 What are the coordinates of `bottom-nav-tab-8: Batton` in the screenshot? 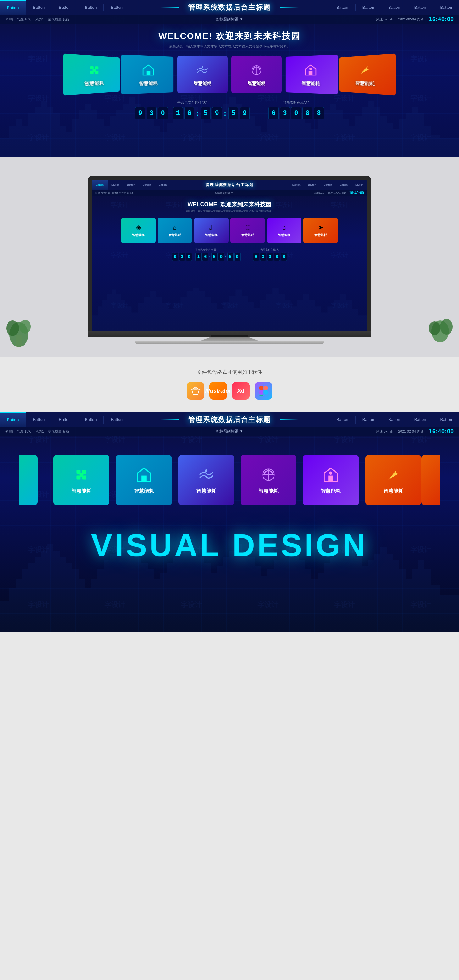 It's located at (420, 420).